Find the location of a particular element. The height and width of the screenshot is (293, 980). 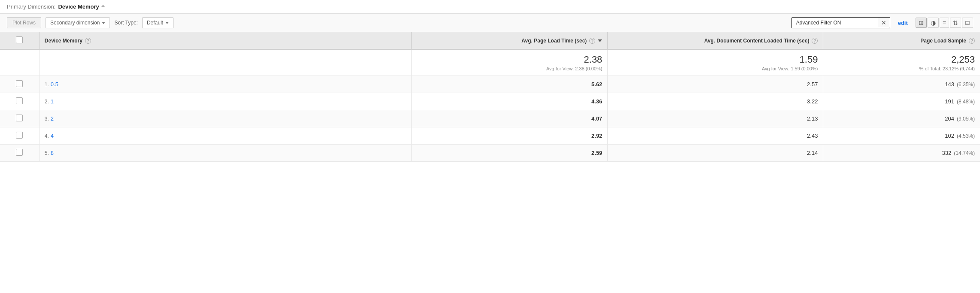

row-avg-load-value: 5.62 is located at coordinates (597, 84).